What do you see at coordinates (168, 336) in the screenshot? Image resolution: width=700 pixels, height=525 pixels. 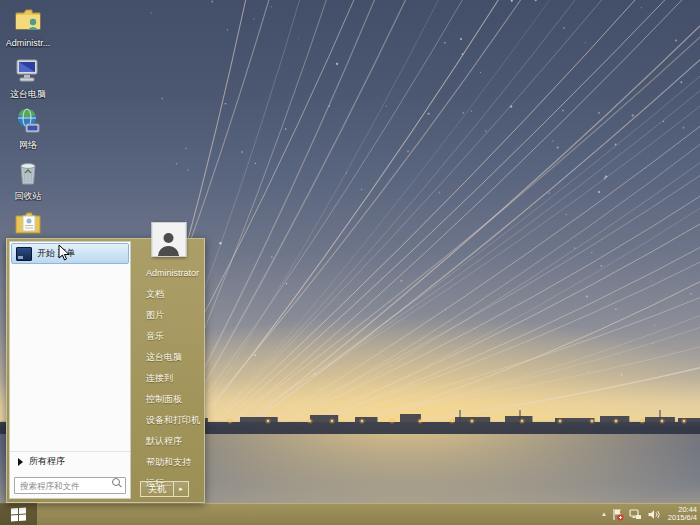 I see `menu-item-music: 音乐` at bounding box center [168, 336].